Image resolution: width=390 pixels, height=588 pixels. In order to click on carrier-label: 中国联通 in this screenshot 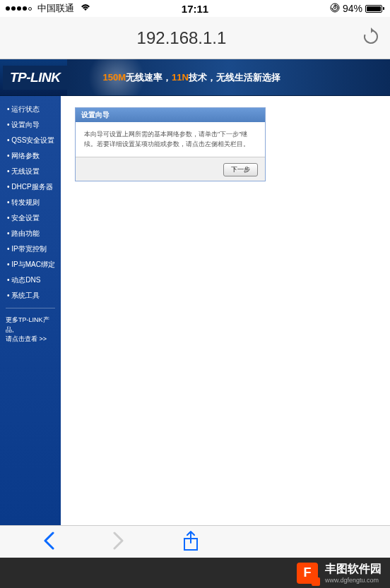, I will do `click(56, 8)`.